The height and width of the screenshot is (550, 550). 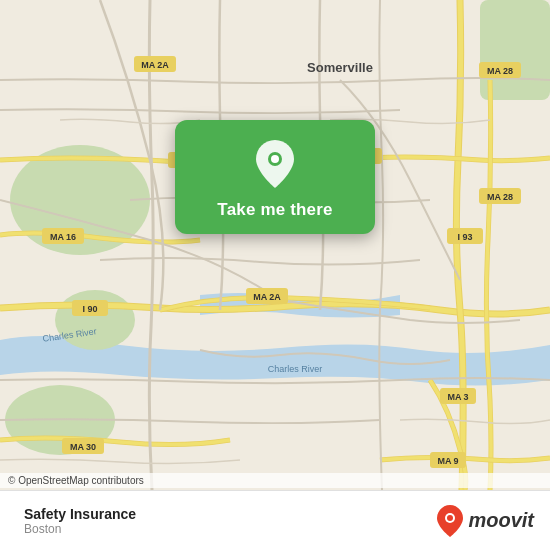 I want to click on svg-text: MA 9, so click(x=448, y=461).